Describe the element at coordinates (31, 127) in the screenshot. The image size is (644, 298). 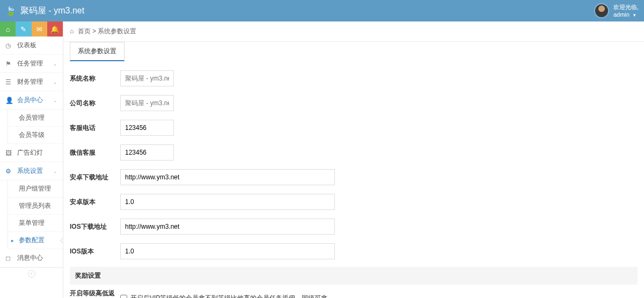
I see `sidebar-sub-members: 会员管理 会员等级` at that location.